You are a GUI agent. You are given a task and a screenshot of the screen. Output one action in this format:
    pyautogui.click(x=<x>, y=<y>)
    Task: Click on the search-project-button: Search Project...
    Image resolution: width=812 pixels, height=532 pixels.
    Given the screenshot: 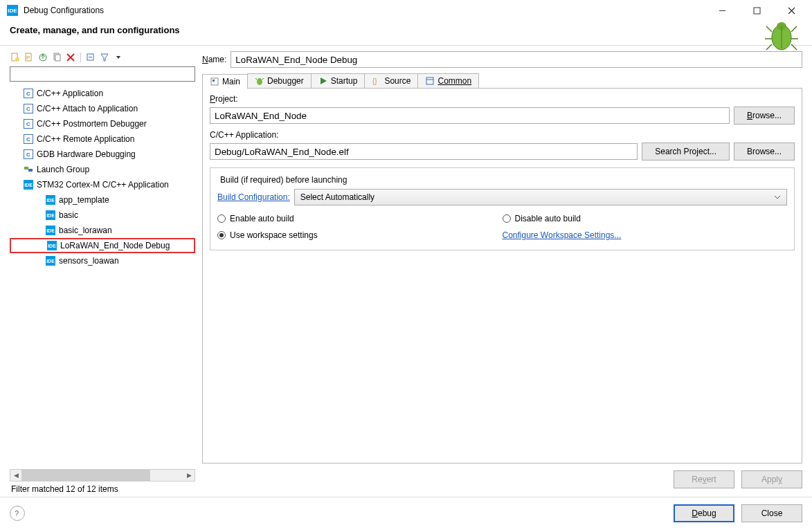 What is the action you would take?
    pyautogui.click(x=685, y=152)
    